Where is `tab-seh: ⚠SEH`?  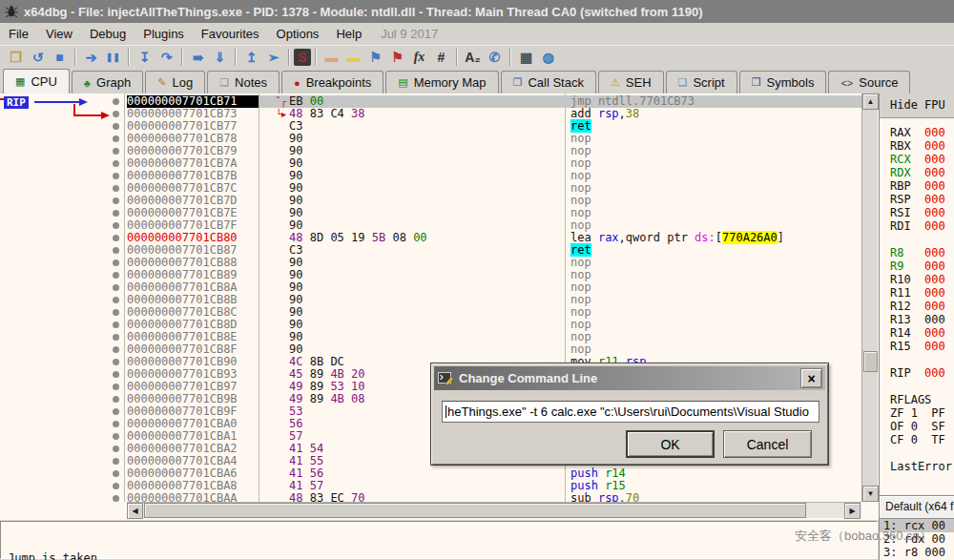 tab-seh: ⚠SEH is located at coordinates (632, 82).